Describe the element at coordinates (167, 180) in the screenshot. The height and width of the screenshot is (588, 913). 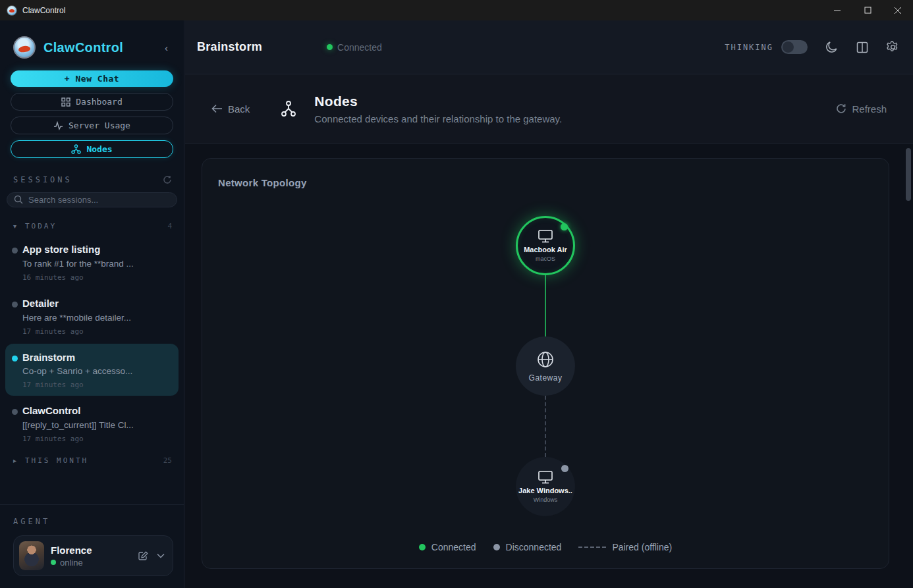
I see `sessions-refresh-icon` at that location.